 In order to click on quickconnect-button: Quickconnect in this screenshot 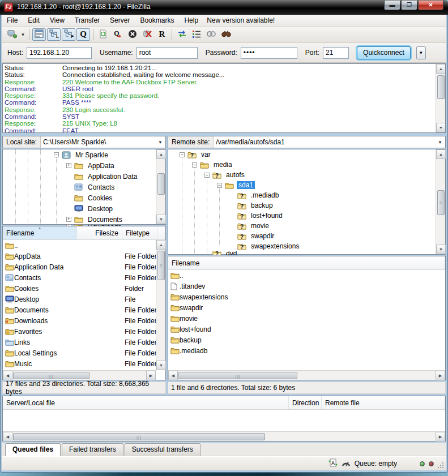, I will do `click(384, 53)`.